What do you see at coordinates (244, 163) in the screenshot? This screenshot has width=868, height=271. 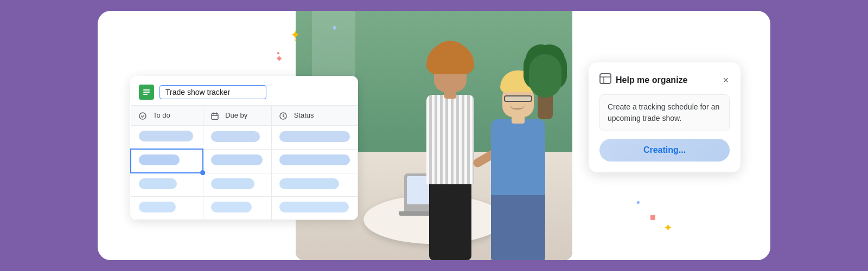 I see `spreadsheet-table: To do Due by` at bounding box center [244, 163].